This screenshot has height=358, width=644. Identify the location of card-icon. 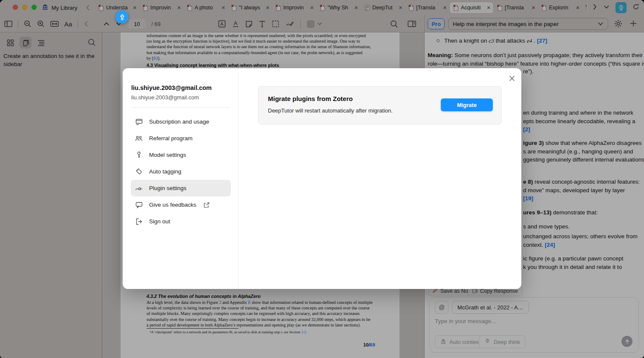
(139, 122).